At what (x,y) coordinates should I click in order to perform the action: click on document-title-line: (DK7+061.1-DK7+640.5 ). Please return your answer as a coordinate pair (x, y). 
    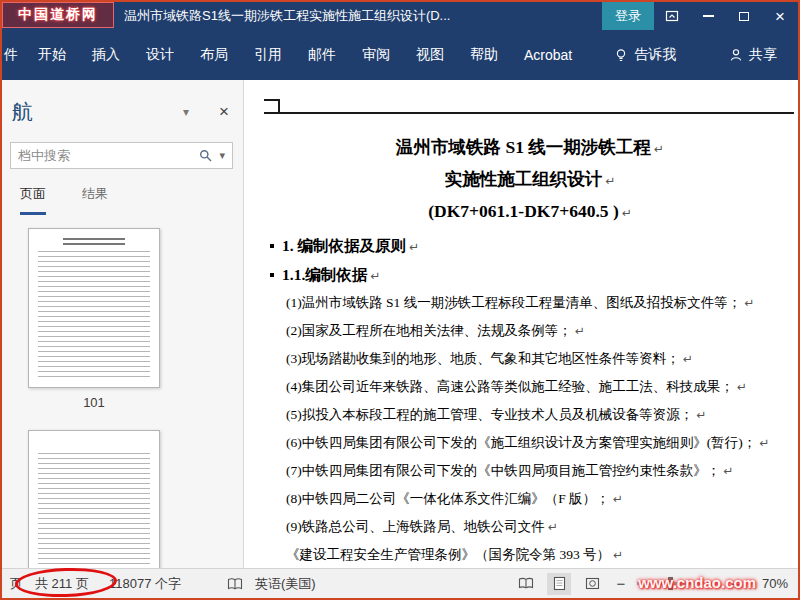
    Looking at the image, I should click on (530, 212).